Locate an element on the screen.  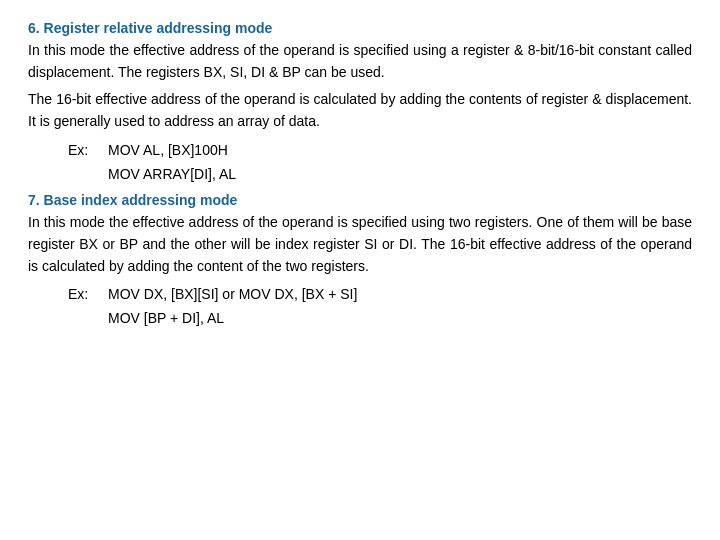
section7-heading: 7. Base index addressing mode is located at coordinates (360, 200).